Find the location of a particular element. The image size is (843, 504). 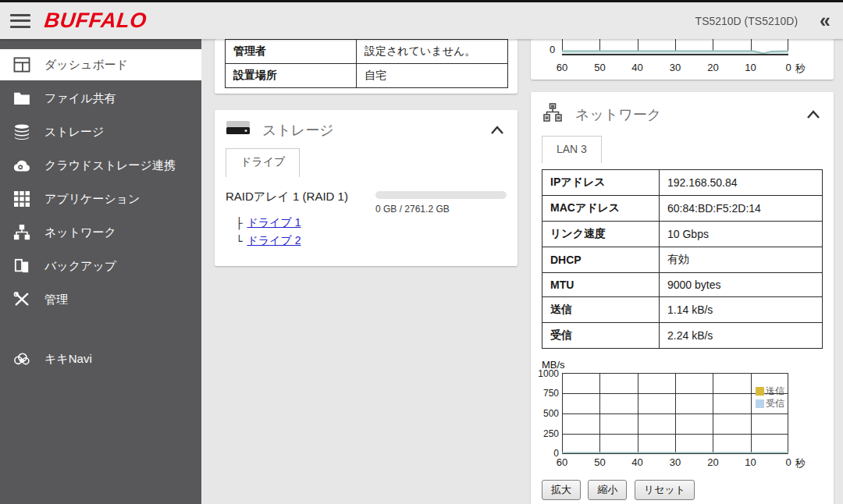

reset-button: リセット is located at coordinates (665, 490).